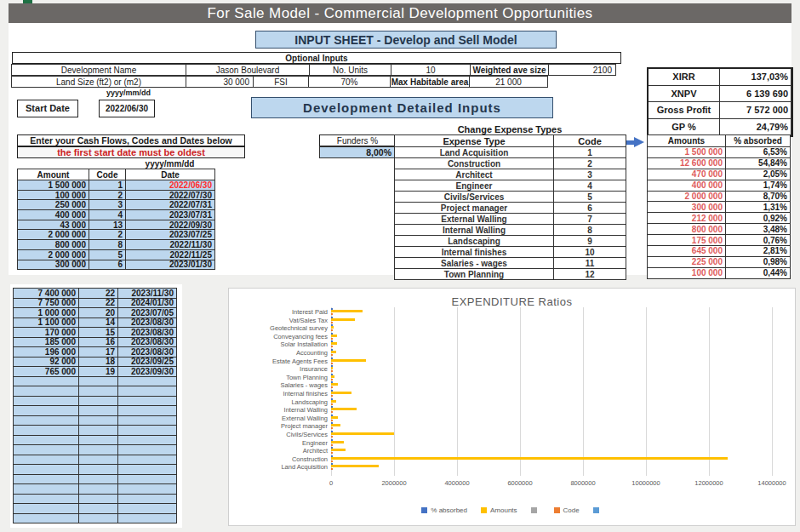  Describe the element at coordinates (170, 196) in the screenshot. I see `table-cell: 2022/07/30` at that location.